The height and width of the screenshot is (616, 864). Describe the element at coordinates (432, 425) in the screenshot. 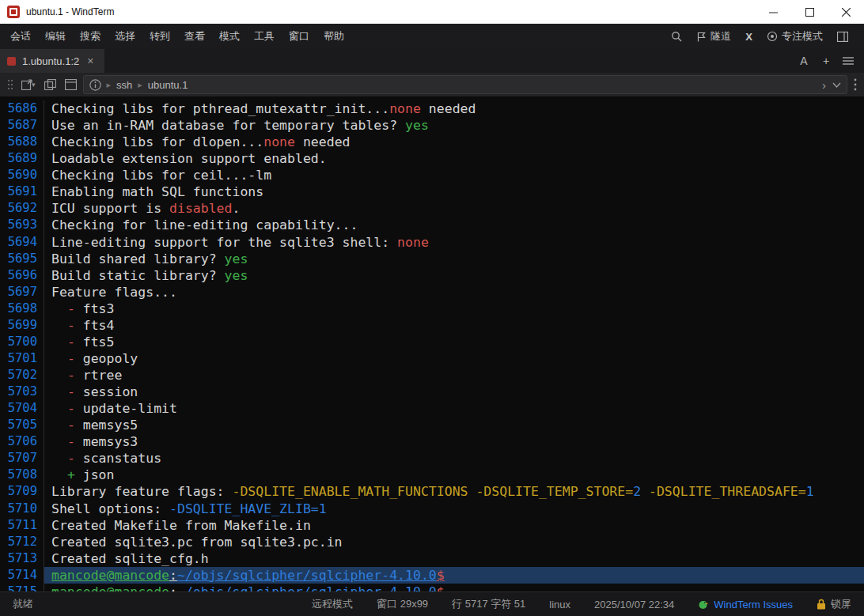

I see `terminal-line: 5705 - memsys5` at that location.